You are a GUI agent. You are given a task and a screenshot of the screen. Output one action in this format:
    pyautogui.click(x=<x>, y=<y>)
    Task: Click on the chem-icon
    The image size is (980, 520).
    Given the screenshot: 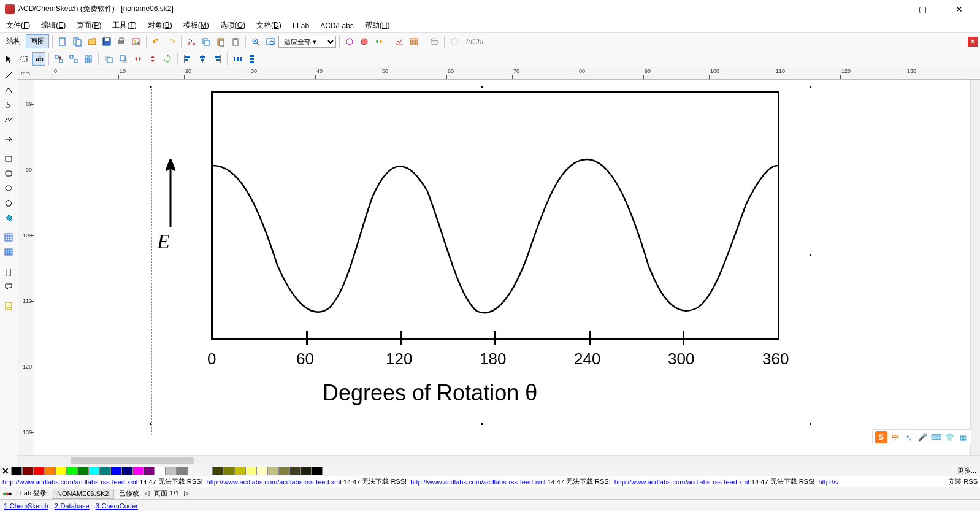 What is the action you would take?
    pyautogui.click(x=454, y=42)
    